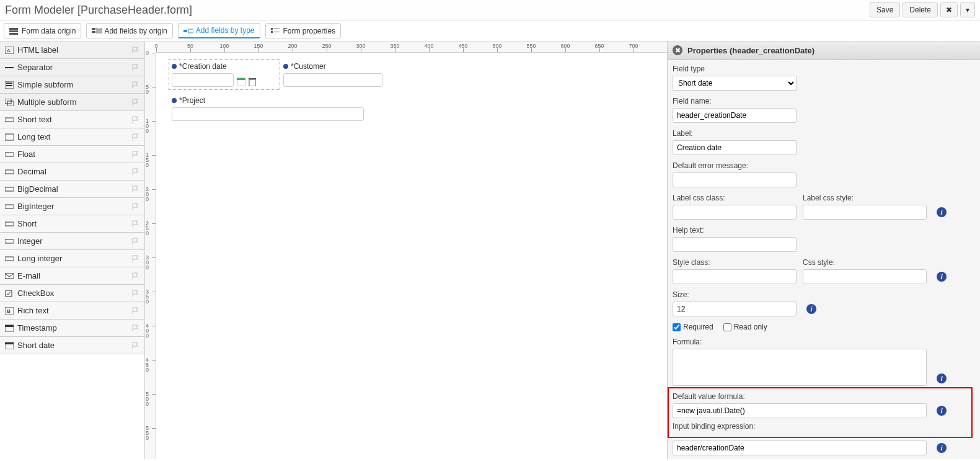 Image resolution: width=980 pixels, height=461 pixels. What do you see at coordinates (309, 66) in the screenshot?
I see `field-label-text: *Customer` at bounding box center [309, 66].